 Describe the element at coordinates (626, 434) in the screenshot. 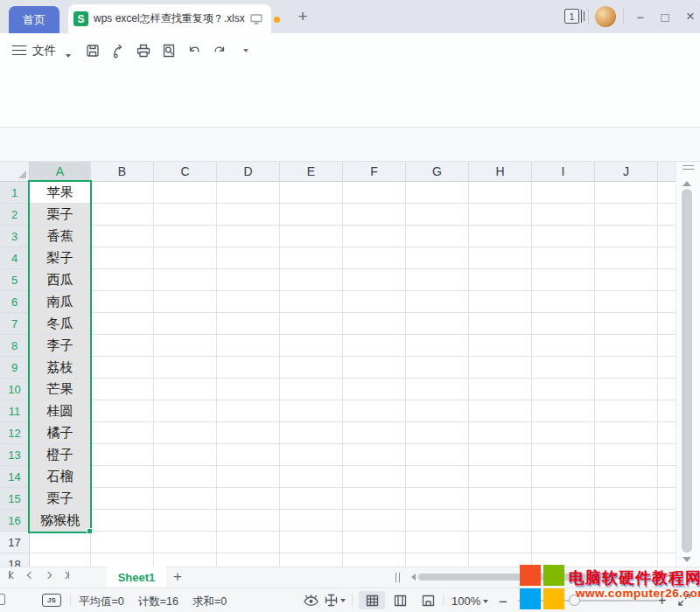

I see `cell-J12` at that location.